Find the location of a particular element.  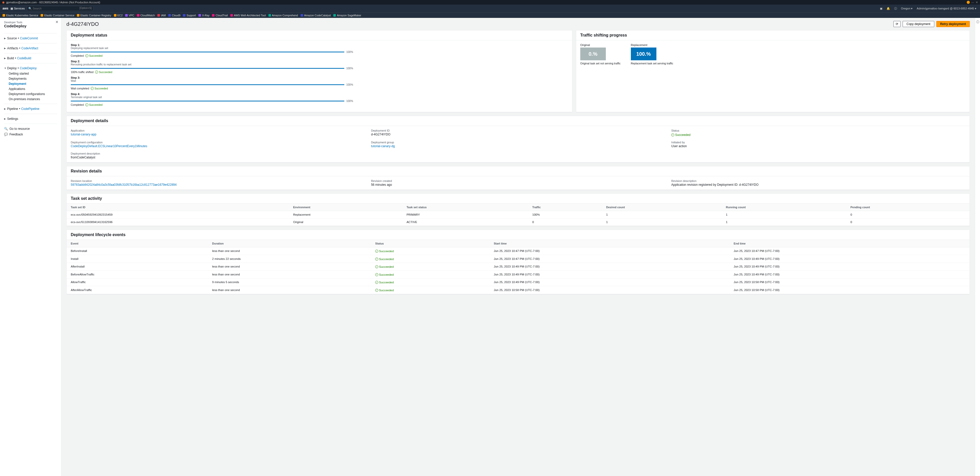

favorite-item: VPC is located at coordinates (130, 15).